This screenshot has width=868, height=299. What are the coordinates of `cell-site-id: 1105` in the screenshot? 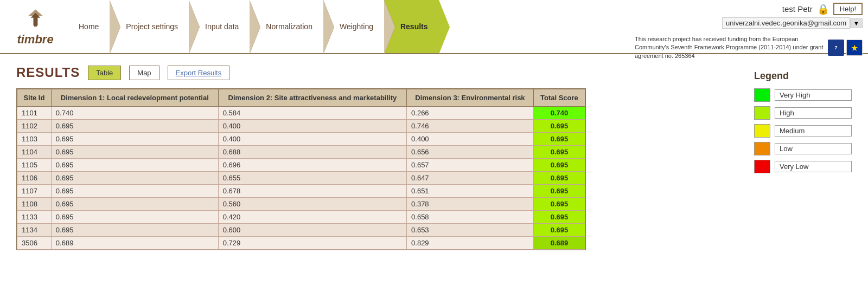 It's located at (35, 165).